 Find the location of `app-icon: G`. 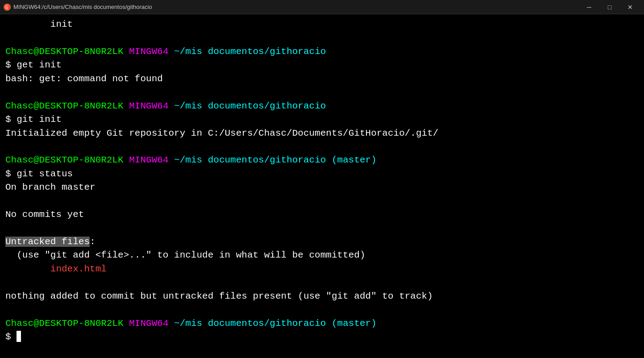

app-icon: G is located at coordinates (7, 7).